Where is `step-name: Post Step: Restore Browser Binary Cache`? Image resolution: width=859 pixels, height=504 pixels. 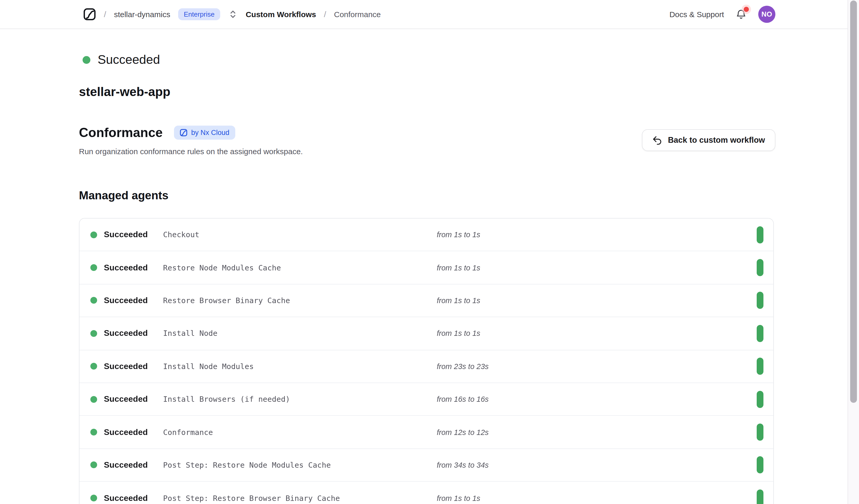 step-name: Post Step: Restore Browser Binary Cache is located at coordinates (300, 498).